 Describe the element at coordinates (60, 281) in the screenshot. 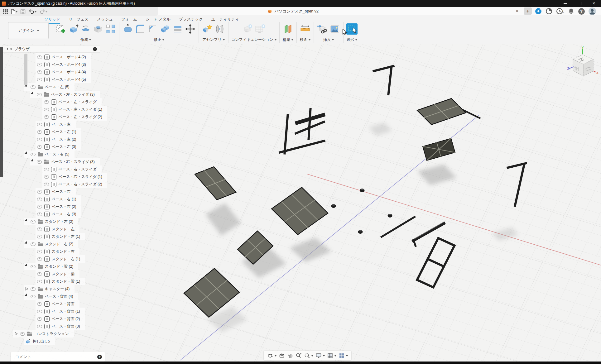

I see `browser-row: スタンド・梁 (1)` at that location.